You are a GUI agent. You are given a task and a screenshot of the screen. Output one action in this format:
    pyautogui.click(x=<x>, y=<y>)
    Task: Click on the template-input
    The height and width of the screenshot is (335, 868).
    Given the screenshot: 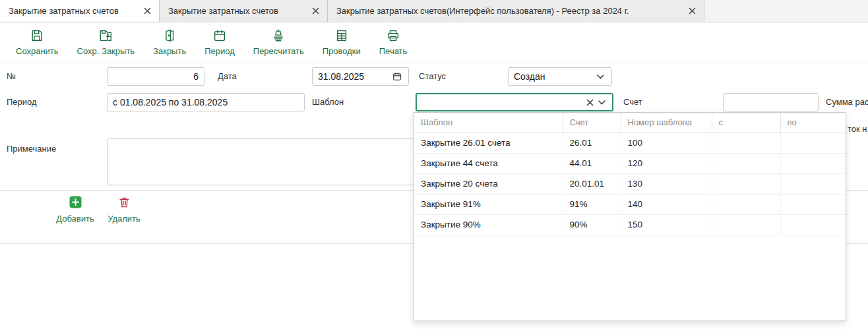 What is the action you would take?
    pyautogui.click(x=503, y=102)
    